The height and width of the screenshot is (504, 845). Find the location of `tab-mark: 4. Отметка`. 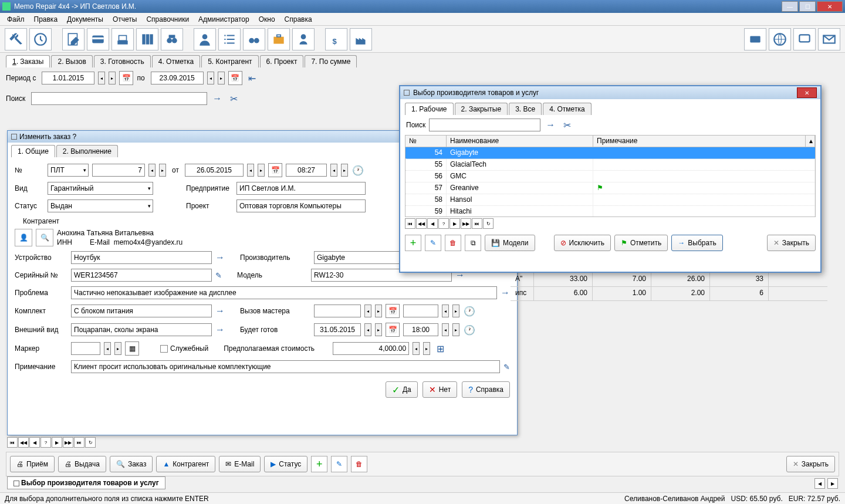

tab-mark: 4. Отметка is located at coordinates (176, 61).